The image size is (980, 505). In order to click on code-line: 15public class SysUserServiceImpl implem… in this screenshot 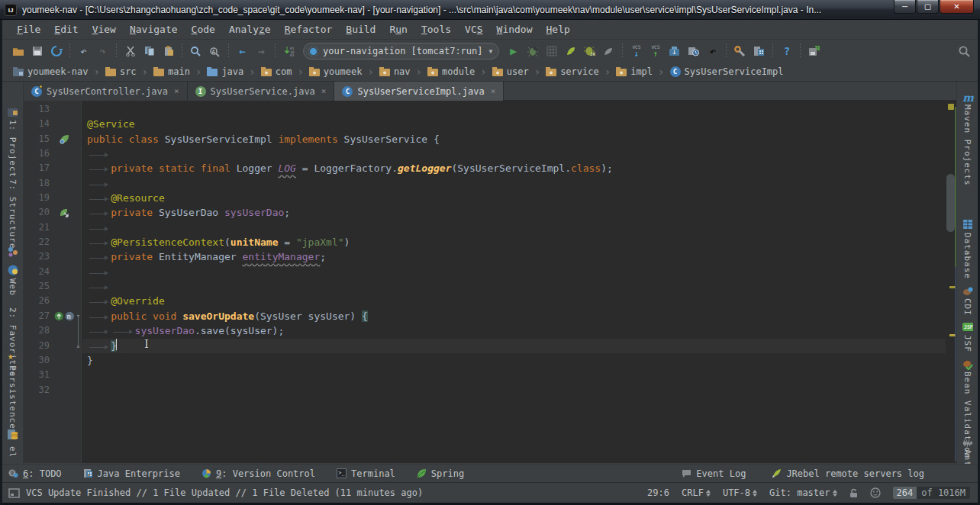, I will do `click(485, 139)`.